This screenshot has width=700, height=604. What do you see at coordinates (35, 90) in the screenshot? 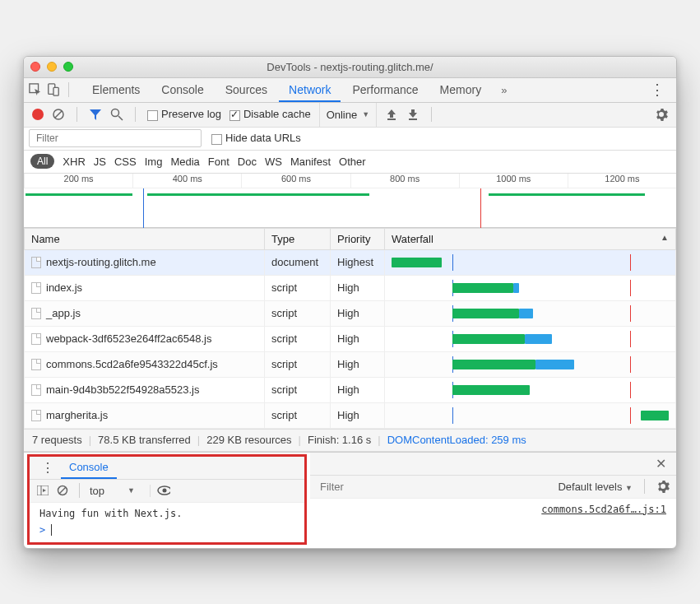
I see `inspect-element-icon` at bounding box center [35, 90].